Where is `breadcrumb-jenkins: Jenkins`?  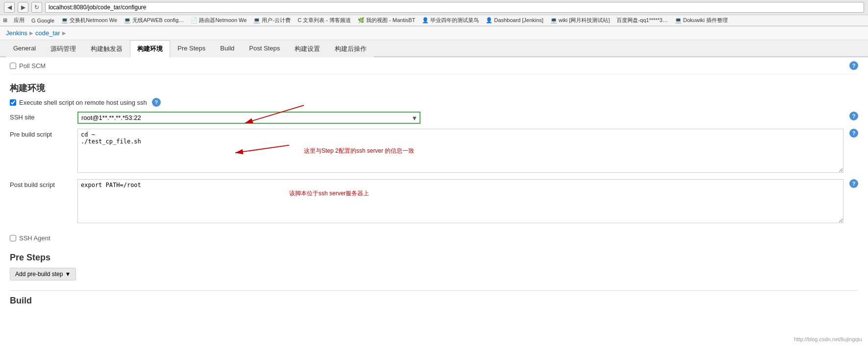 breadcrumb-jenkins: Jenkins is located at coordinates (17, 33).